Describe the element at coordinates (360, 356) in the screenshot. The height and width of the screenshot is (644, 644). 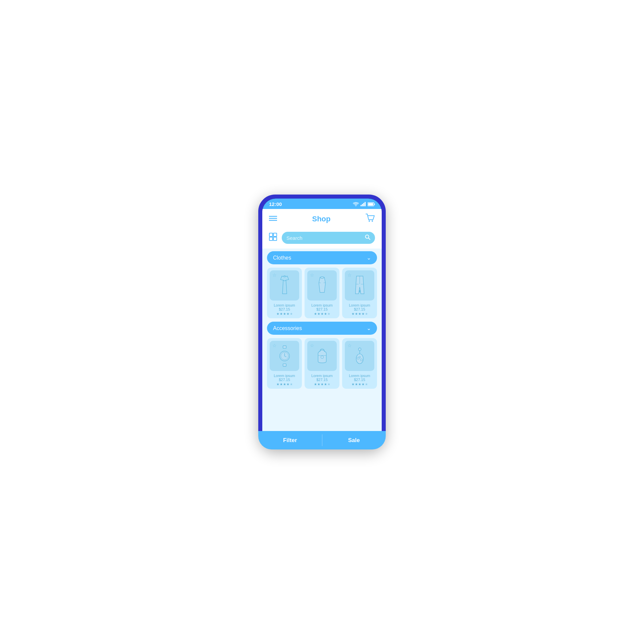
I see `product-image-earring: ☆` at that location.